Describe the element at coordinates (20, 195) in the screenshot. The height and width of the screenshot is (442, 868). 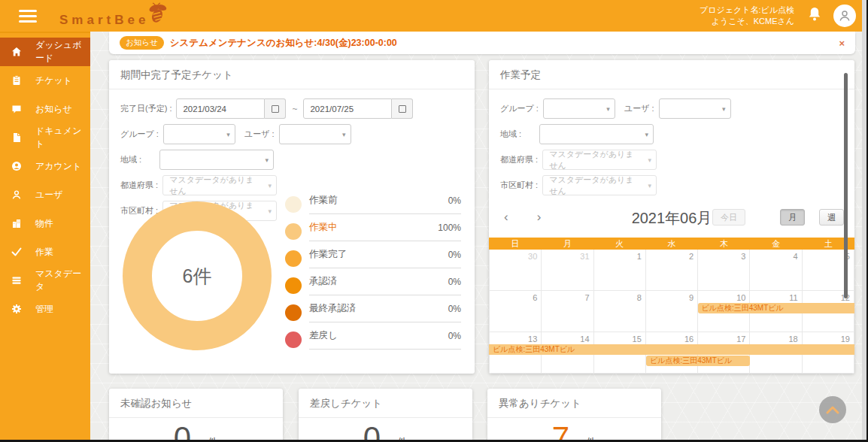
I see `user-icon` at that location.